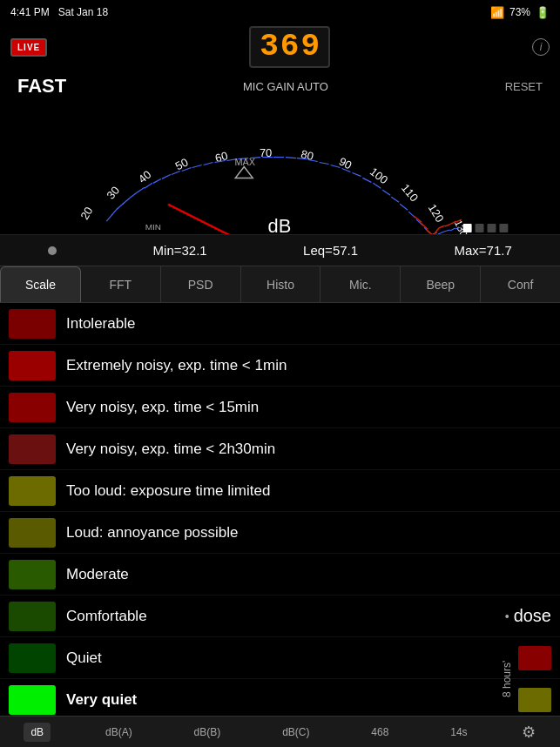 The image size is (560, 747). I want to click on live-badge: LIVE, so click(29, 47).